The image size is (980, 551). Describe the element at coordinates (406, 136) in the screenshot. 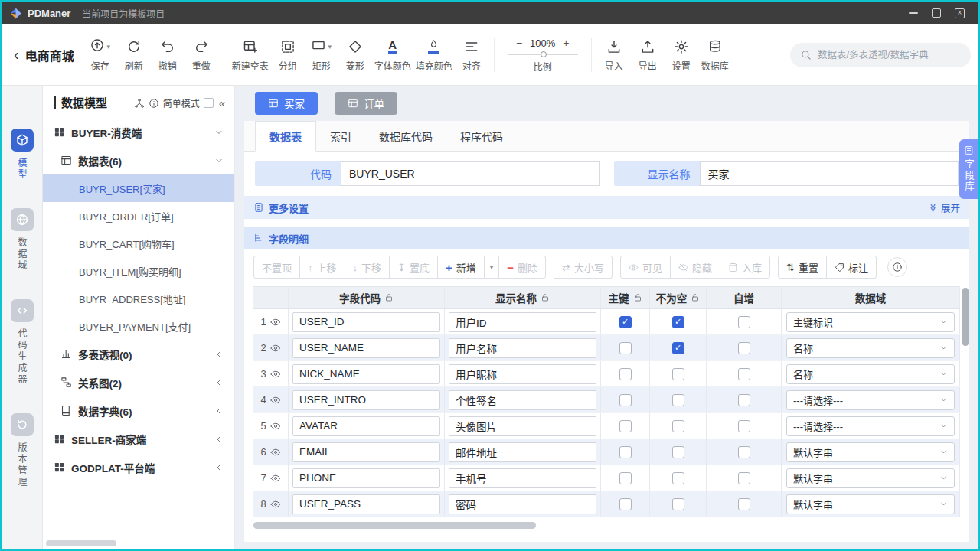

I see `subtab-db-code: 数据库代码` at that location.